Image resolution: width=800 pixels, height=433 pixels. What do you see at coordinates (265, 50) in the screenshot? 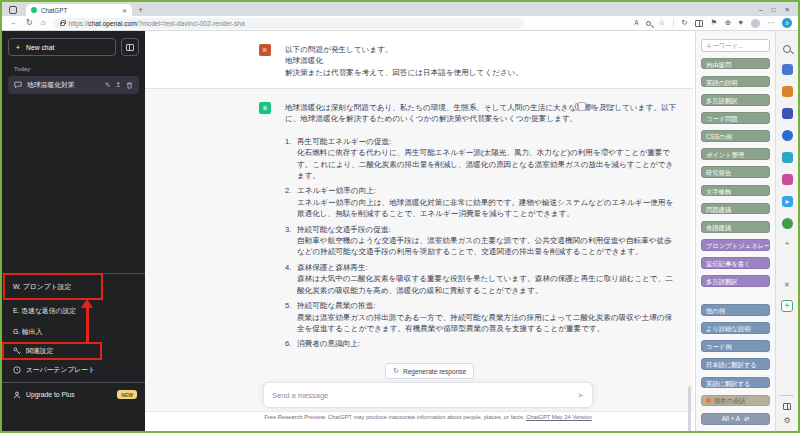
I see `user-avatar: IK` at bounding box center [265, 50].